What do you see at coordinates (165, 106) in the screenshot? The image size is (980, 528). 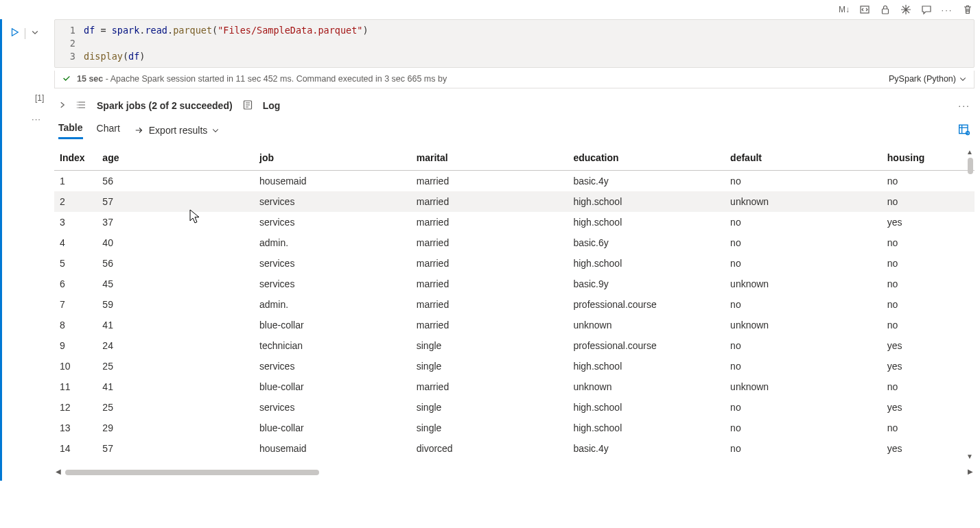 I see `spark-jobs-label: Spark jobs (2 of 2 succeeded)` at bounding box center [165, 106].